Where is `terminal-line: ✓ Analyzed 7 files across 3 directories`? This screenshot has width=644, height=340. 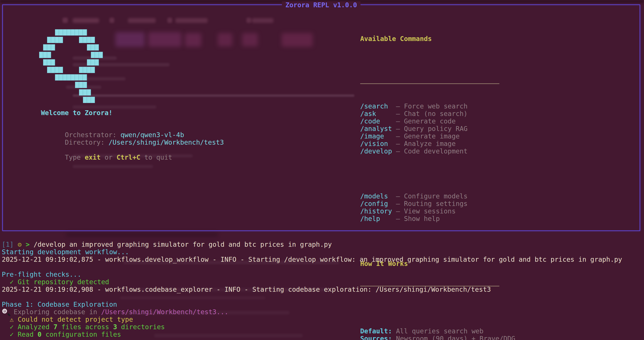
terminal-line: ✓ Analyzed 7 files across 3 directories is located at coordinates (322, 327).